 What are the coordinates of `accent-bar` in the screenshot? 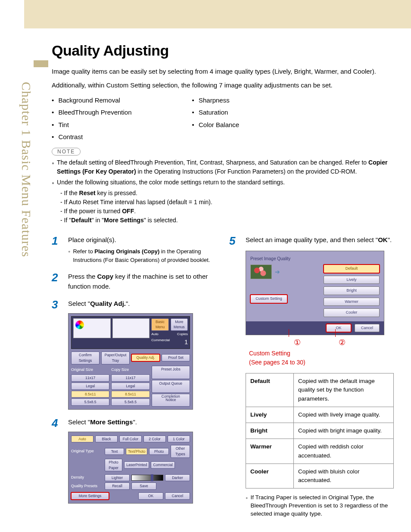 It's located at (41, 64).